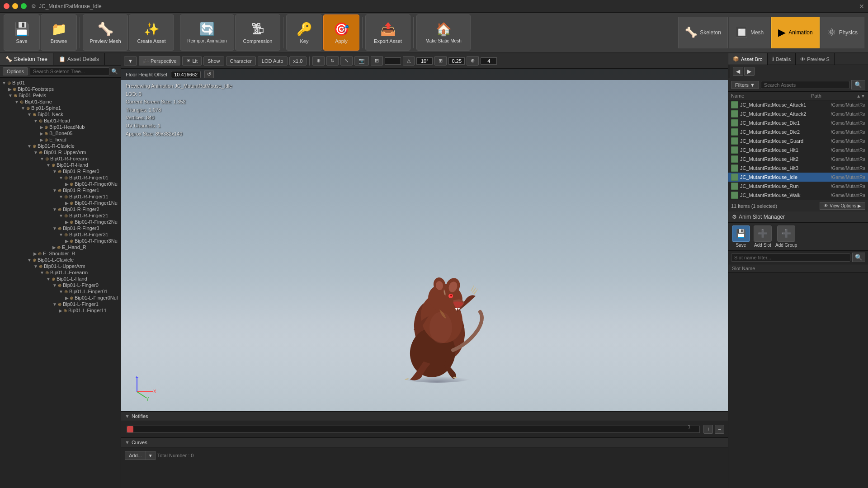  What do you see at coordinates (473, 61) in the screenshot?
I see `layers-button: ⊕` at bounding box center [473, 61].